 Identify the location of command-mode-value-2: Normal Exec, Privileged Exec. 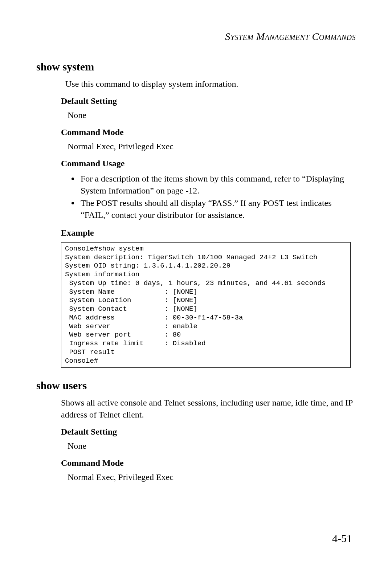
(212, 477).